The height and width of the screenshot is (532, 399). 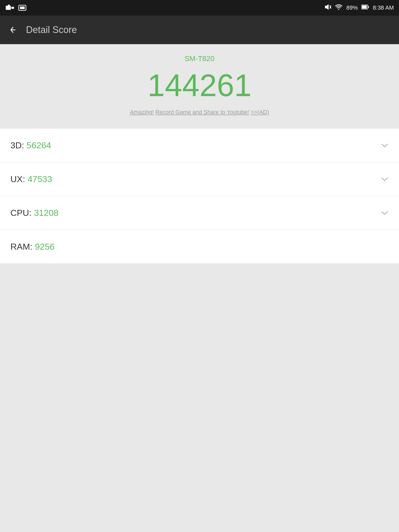 I want to click on chevron-down-icon-ux, so click(x=385, y=179).